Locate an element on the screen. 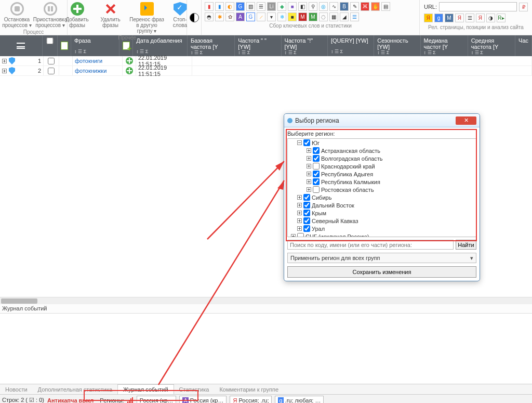 The image size is (532, 403). region-tree: Юг Астраханская область Волгоградская об… is located at coordinates (382, 188).